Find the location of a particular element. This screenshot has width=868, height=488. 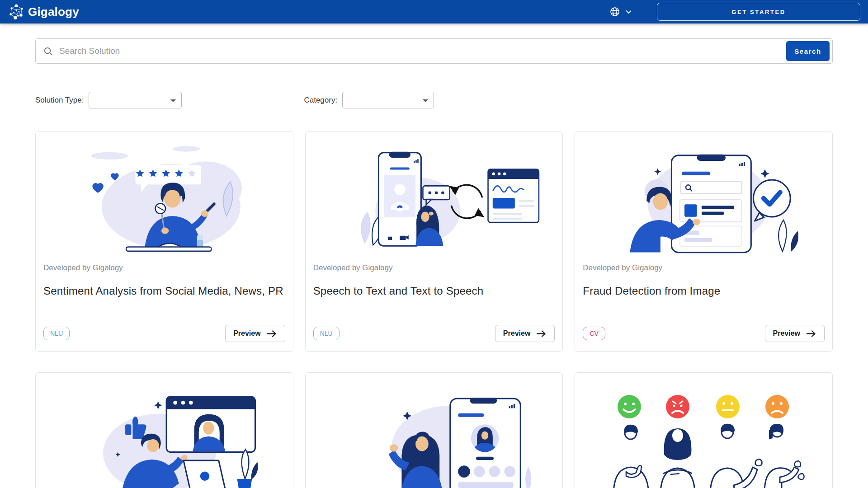

filters-row: Solution Type: Category: is located at coordinates (434, 100).